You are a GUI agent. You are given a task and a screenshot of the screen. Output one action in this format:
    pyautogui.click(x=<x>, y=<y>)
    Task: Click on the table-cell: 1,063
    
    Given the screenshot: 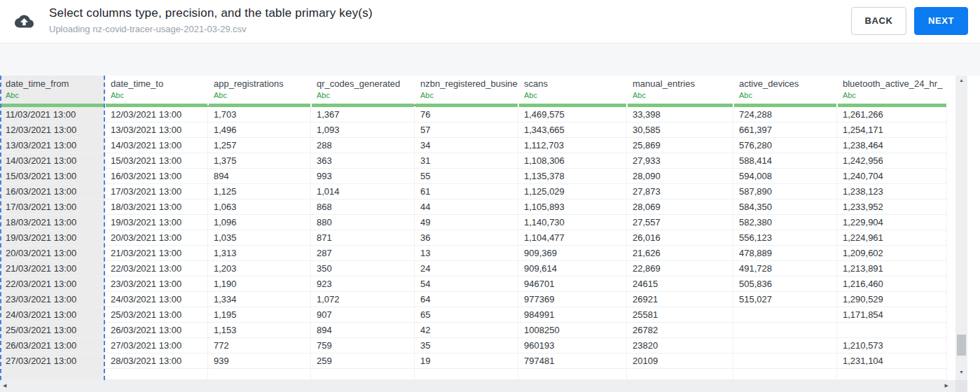 What is the action you would take?
    pyautogui.click(x=259, y=207)
    